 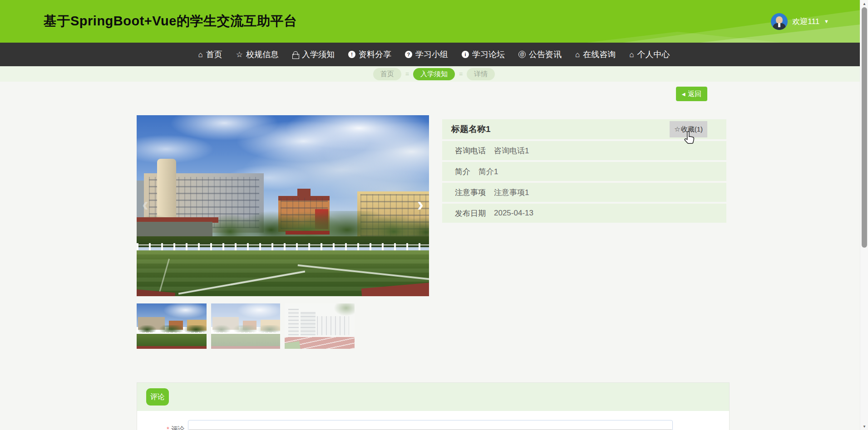 What do you see at coordinates (522, 54) in the screenshot?
I see `at-circle-icon: @` at bounding box center [522, 54].